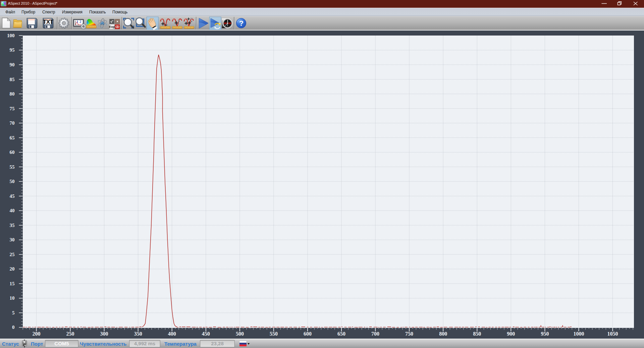 Image resolution: width=644 pixels, height=348 pixels. Describe the element at coordinates (138, 334) in the screenshot. I see `svg-text: 350` at that location.